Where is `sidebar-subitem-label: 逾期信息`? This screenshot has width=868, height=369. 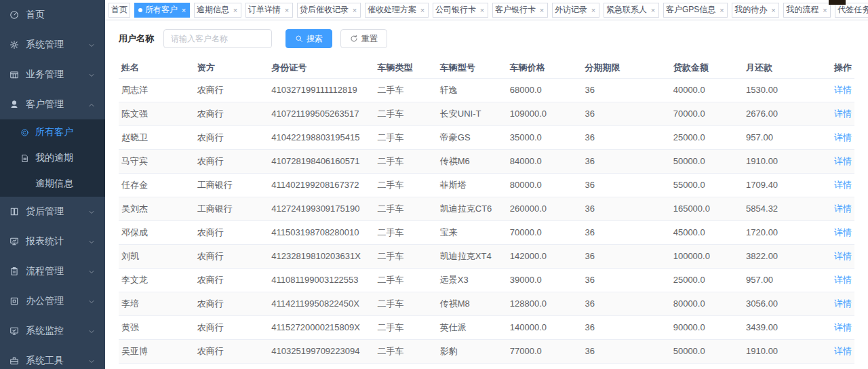 sidebar-subitem-label: 逾期信息 is located at coordinates (54, 184).